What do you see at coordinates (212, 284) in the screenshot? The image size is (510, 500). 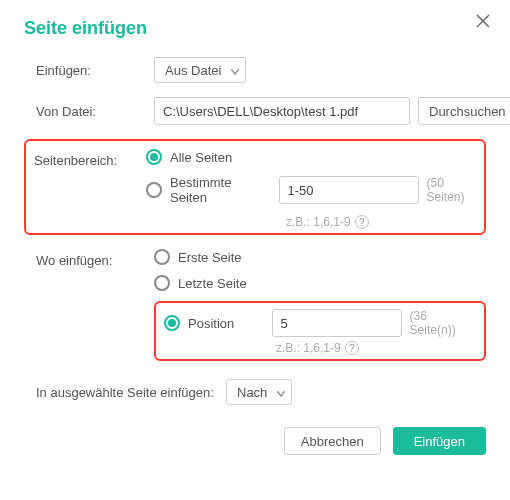 I see `radio-last-page-label: Letzte Seite` at bounding box center [212, 284].